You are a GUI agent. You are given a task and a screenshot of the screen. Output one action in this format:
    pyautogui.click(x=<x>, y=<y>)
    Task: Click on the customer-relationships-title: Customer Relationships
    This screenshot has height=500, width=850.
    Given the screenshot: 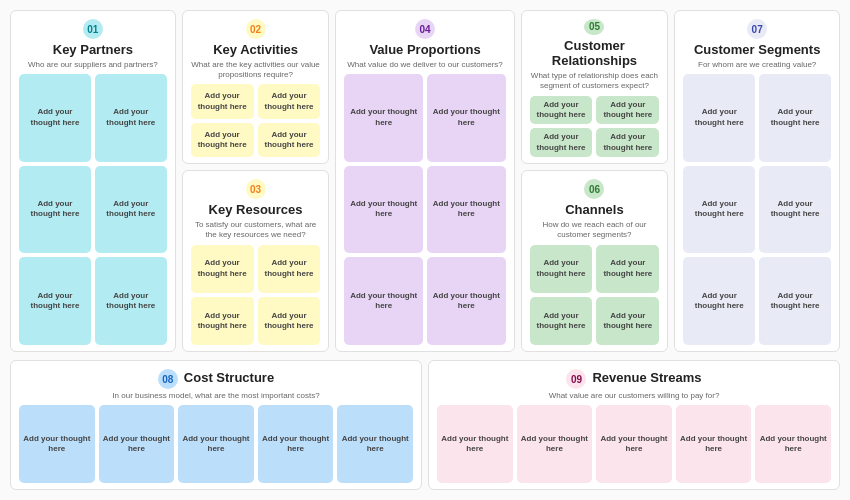 What is the action you would take?
    pyautogui.click(x=595, y=54)
    